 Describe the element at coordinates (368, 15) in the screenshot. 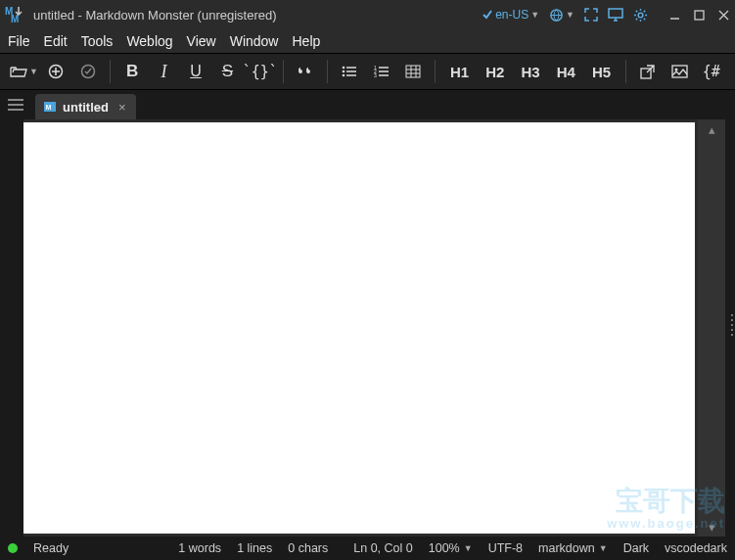

I see `title-bar: M M untitled - Markdown Monster (unregis…` at that location.